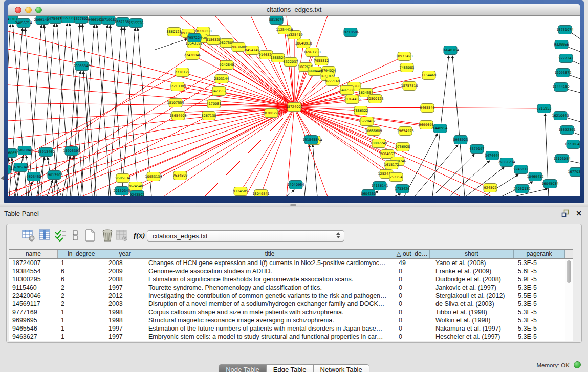 The image size is (588, 372). What do you see at coordinates (294, 10) in the screenshot?
I see `network-window-titlebar: citations_edges.txt` at bounding box center [294, 10].